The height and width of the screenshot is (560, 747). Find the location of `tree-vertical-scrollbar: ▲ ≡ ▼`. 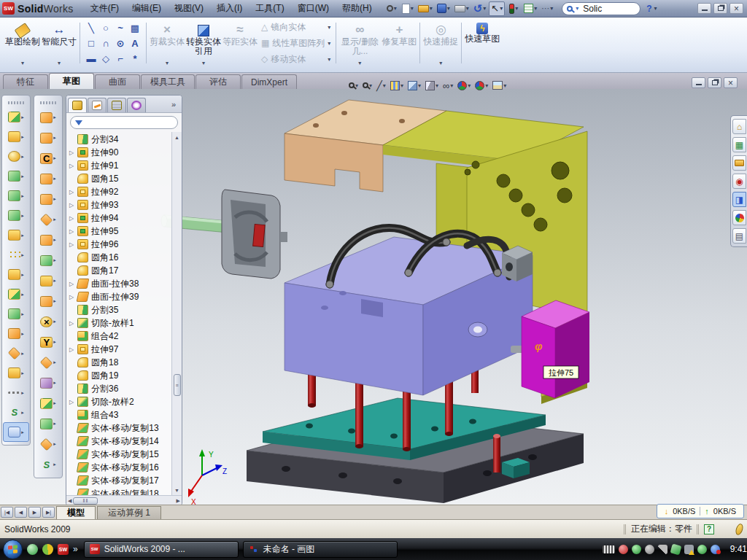

tree-vertical-scrollbar: ▲ ≡ ▼ is located at coordinates (177, 314).